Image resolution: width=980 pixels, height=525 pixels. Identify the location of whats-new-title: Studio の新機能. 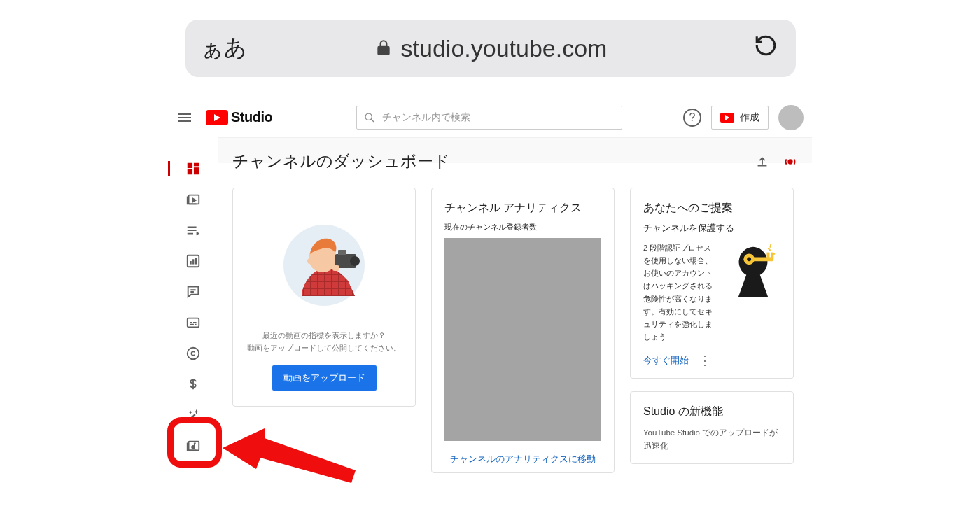
(712, 412).